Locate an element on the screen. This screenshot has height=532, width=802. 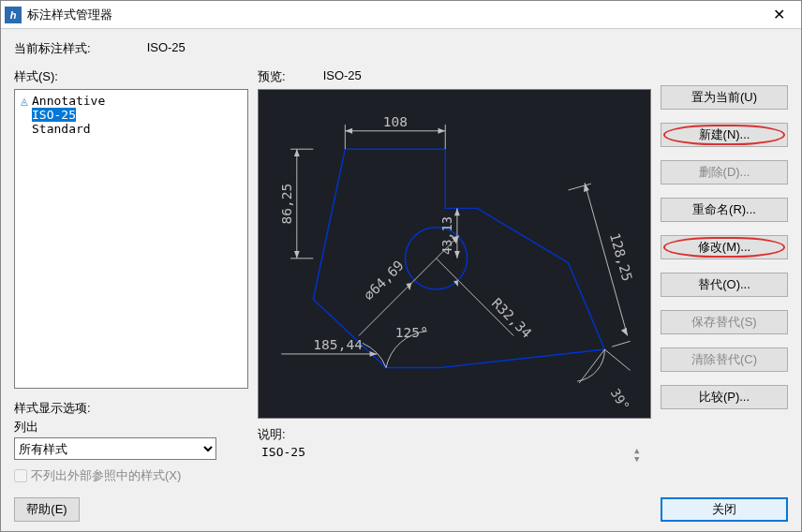
preview-style-name: ISO-25 is located at coordinates (343, 77).